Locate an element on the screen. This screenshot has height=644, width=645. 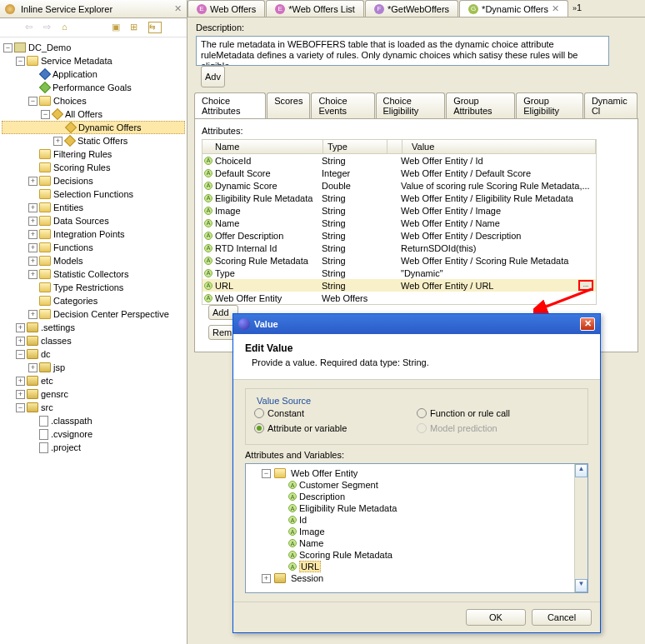
cell-type: Double is located at coordinates (362, 186).